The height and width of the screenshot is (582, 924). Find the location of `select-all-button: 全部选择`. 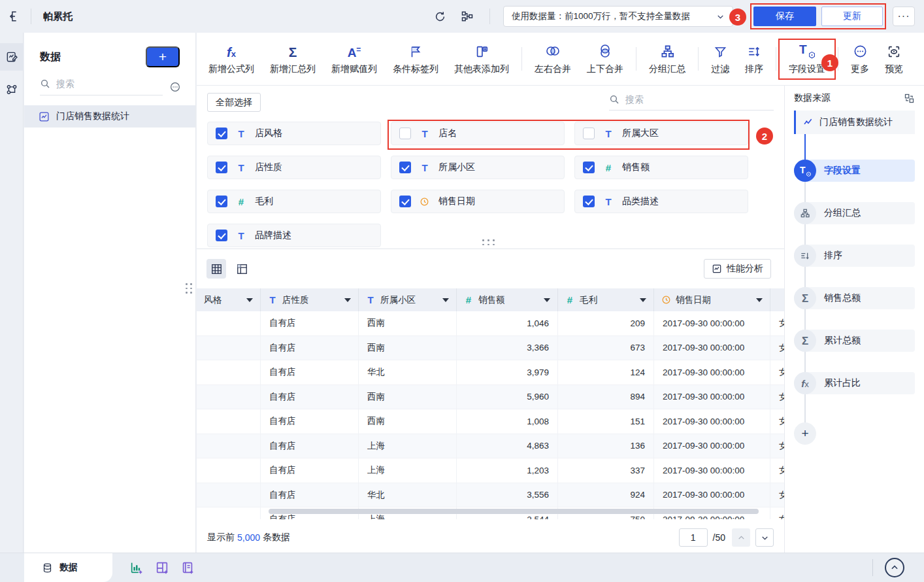

select-all-button: 全部选择 is located at coordinates (234, 102).